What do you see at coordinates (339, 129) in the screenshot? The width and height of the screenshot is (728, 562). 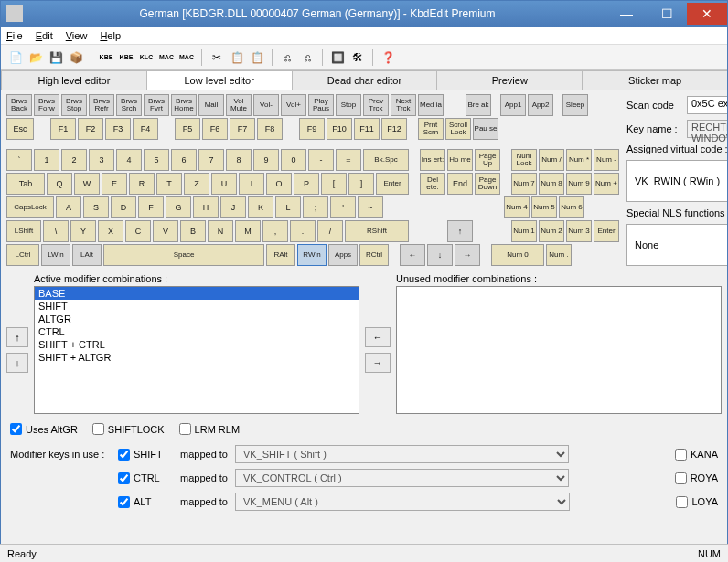 I see `key-f10: F10` at bounding box center [339, 129].